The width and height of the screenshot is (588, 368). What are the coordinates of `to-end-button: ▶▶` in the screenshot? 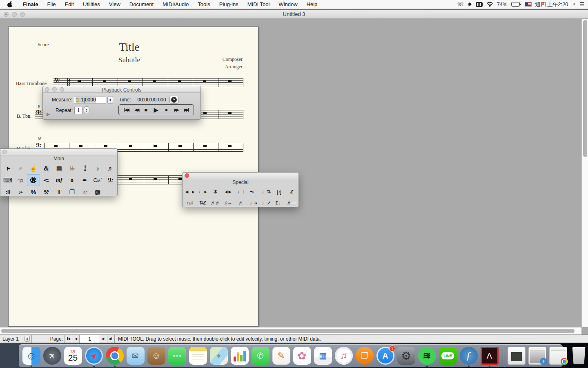 It's located at (186, 110).